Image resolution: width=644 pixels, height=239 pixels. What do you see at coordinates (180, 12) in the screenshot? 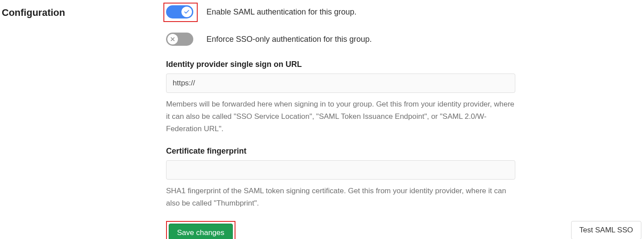
I see `enable-saml-toggle` at bounding box center [180, 12].